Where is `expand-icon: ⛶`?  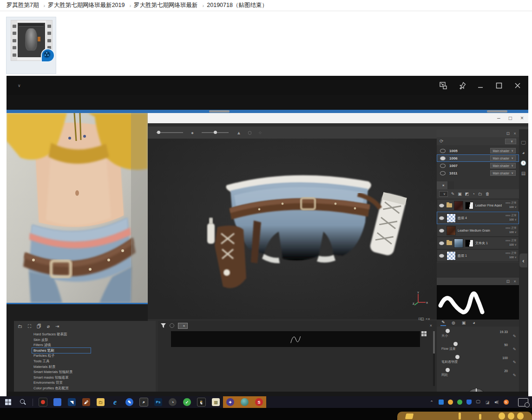
expand-icon: ⛶ is located at coordinates (30, 327).